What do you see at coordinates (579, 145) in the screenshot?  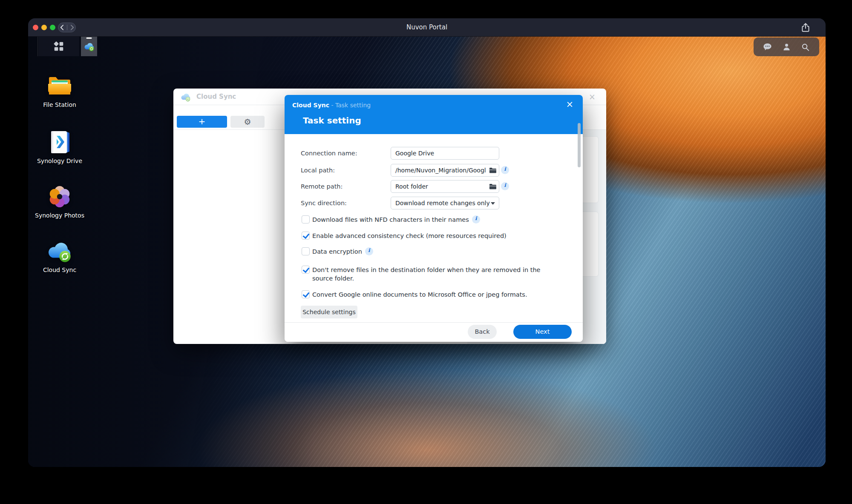 I see `dialog-scrollbar` at bounding box center [579, 145].